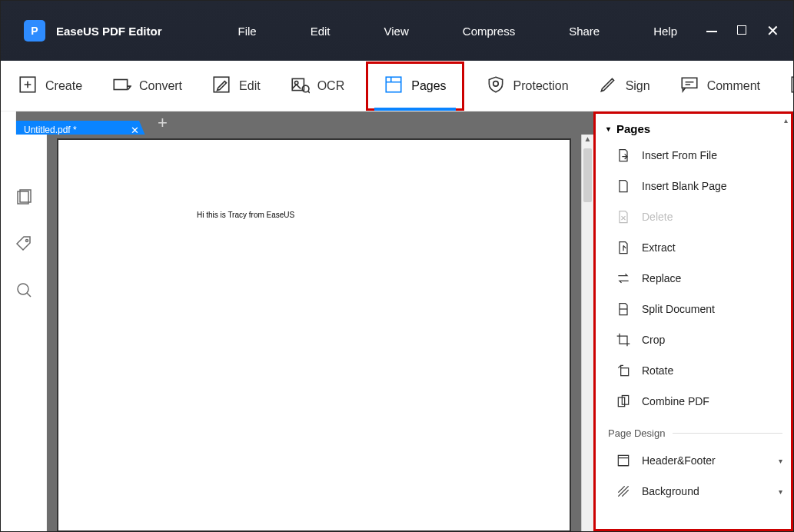 This screenshot has width=794, height=532. Describe the element at coordinates (8, 123) in the screenshot. I see `tabstrip-left-gutter` at that location.